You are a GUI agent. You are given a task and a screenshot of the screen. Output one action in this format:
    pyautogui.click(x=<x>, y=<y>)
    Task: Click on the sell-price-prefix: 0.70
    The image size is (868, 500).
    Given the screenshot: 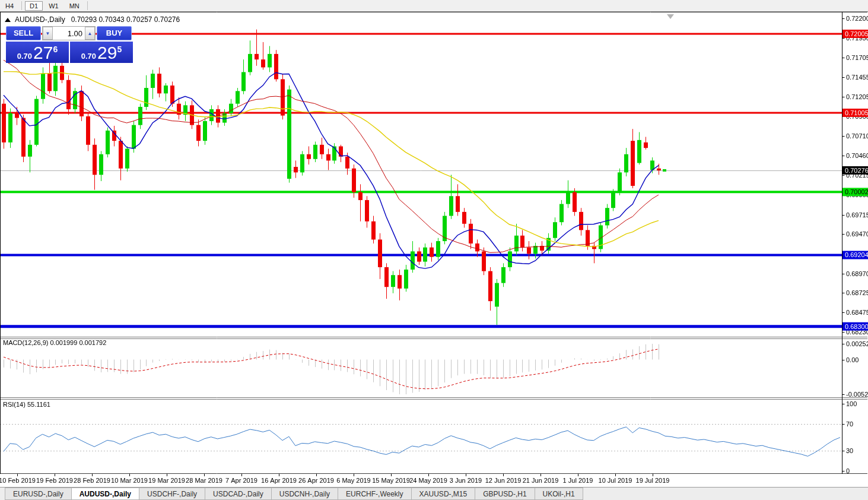 What is the action you would take?
    pyautogui.click(x=25, y=56)
    